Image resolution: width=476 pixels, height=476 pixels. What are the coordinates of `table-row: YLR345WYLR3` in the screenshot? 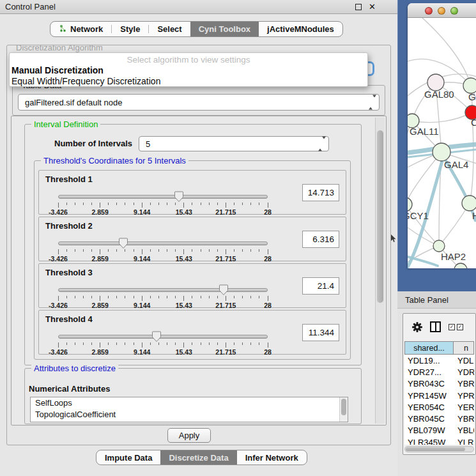 It's located at (440, 441).